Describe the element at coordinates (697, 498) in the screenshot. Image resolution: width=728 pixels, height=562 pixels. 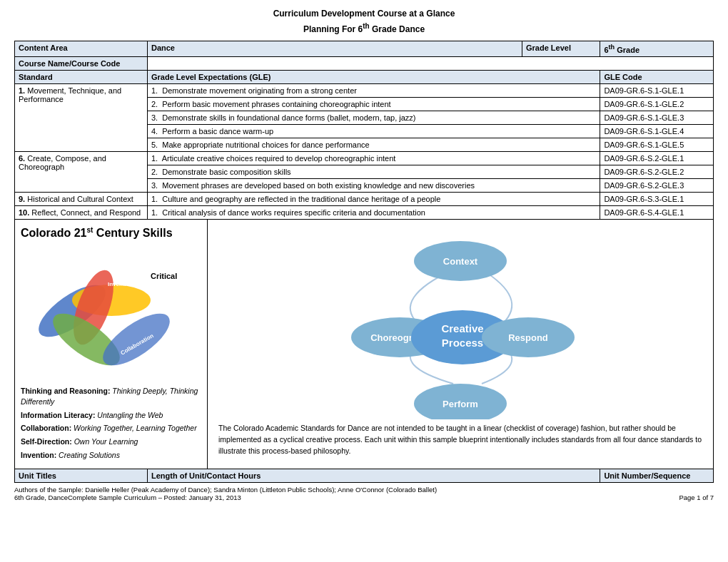
I see `page-info-right: Page 1 of 7` at that location.